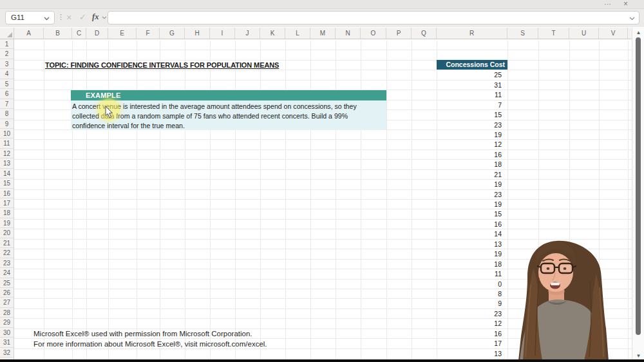  Describe the element at coordinates (6, 283) in the screenshot. I see `row-header-25: 25` at that location.